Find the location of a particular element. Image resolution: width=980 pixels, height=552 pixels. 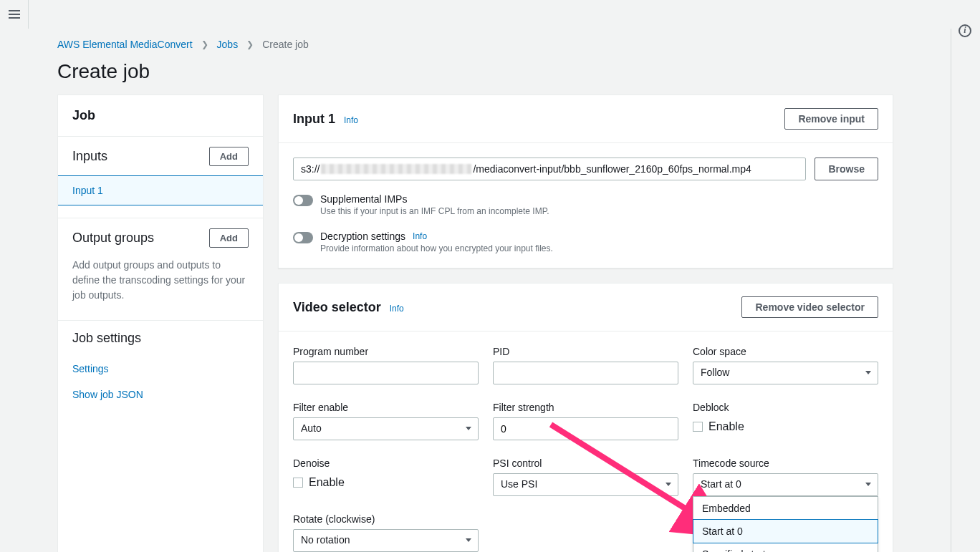

timecode-source-dropdown: Embedded Start at 0 Specified start is located at coordinates (785, 524).